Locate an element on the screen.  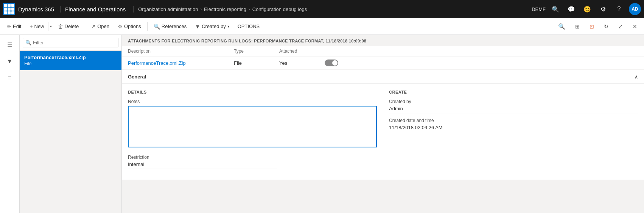
filter-area: 🔍 is located at coordinates (70, 43).